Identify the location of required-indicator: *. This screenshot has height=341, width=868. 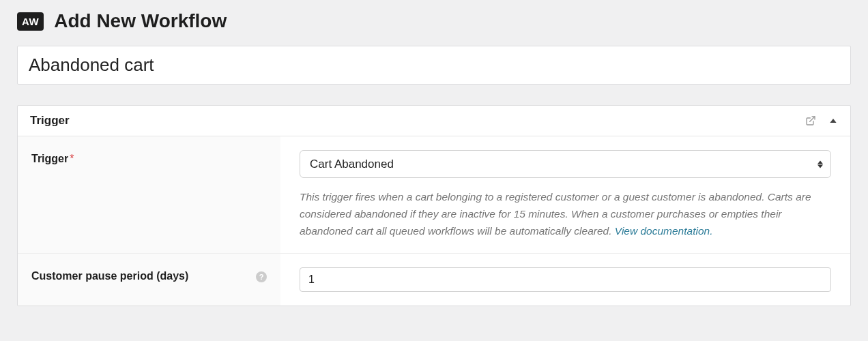
(72, 158).